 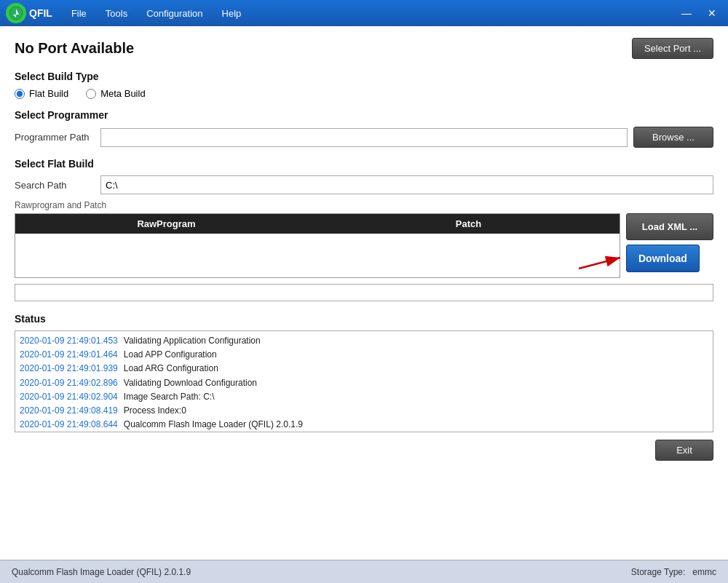 What do you see at coordinates (232, 13) in the screenshot?
I see `menu-help: Help` at bounding box center [232, 13].